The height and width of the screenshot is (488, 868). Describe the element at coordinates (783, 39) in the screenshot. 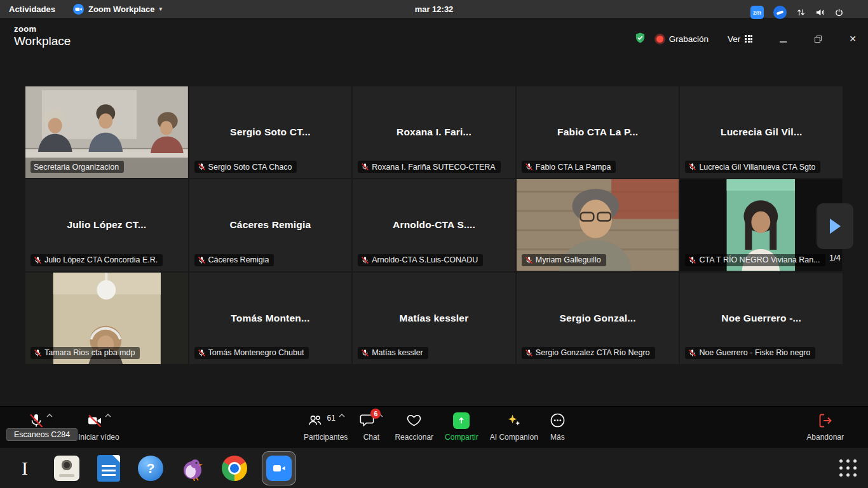

I see `minimize-button` at that location.